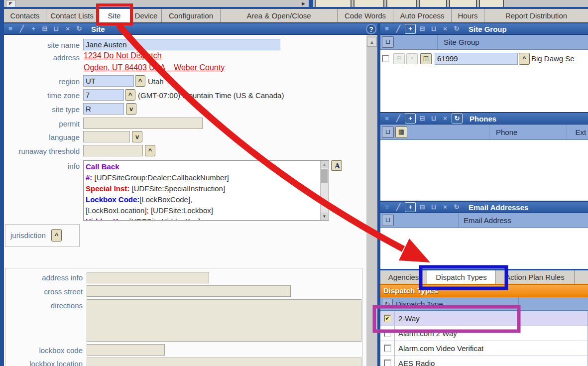 The image size is (588, 366). I want to click on dispatch-type-row-aes-radio: AES Radio, so click(484, 361).